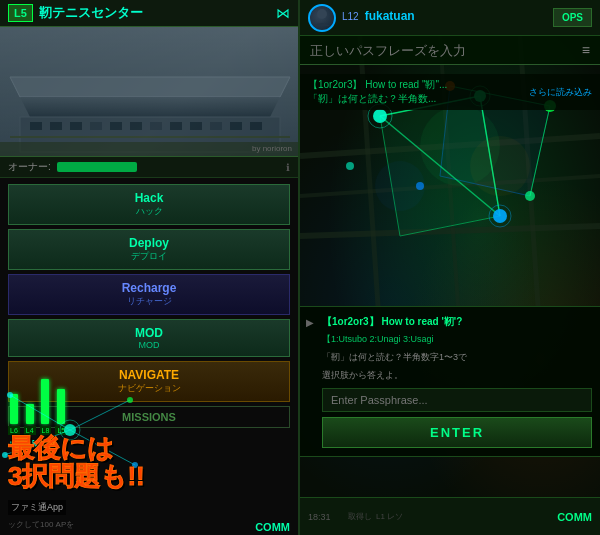 The height and width of the screenshot is (535, 600). What do you see at coordinates (149, 476) in the screenshot?
I see `big-text-line2: 3択問題も!!` at bounding box center [149, 476].